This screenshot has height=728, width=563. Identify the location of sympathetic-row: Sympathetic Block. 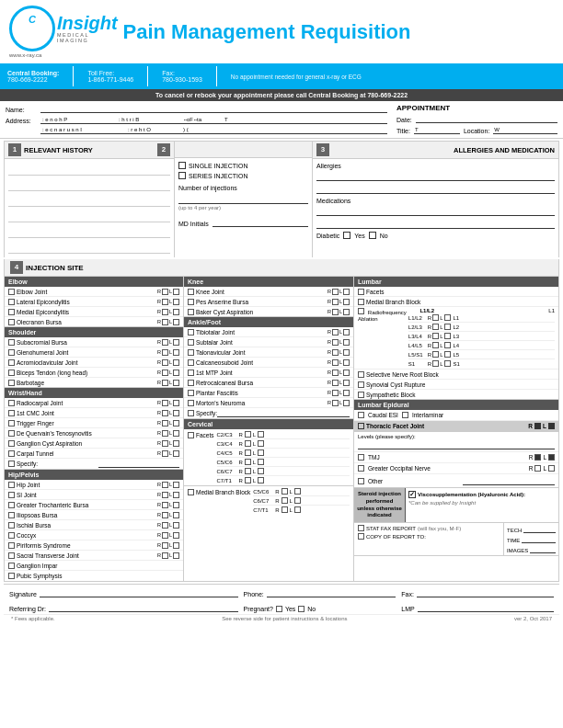
(456, 395).